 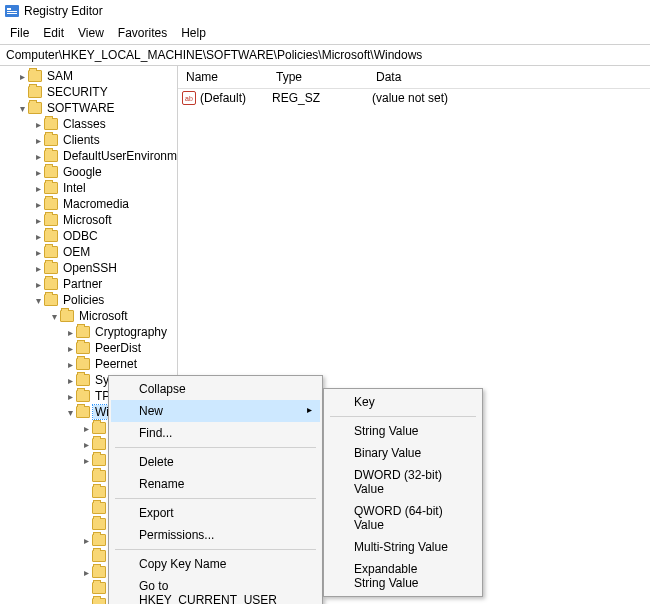 I want to click on tree-item-intel: Intel, so click(x=88, y=188).